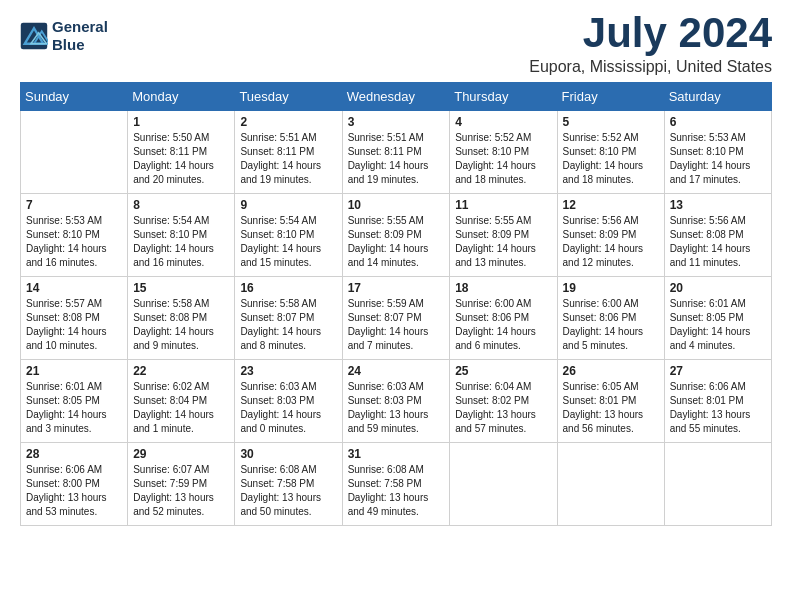  What do you see at coordinates (718, 318) in the screenshot?
I see `calendar-cell: 20Sunrise: 6:01 AMSunset: 8:05 PMDayligh…` at bounding box center [718, 318].